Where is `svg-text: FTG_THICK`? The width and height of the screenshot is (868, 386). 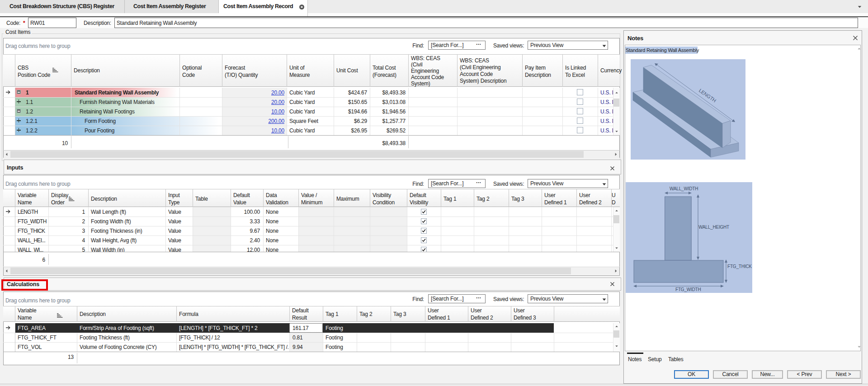
svg-text: FTG_THICK is located at coordinates (740, 267).